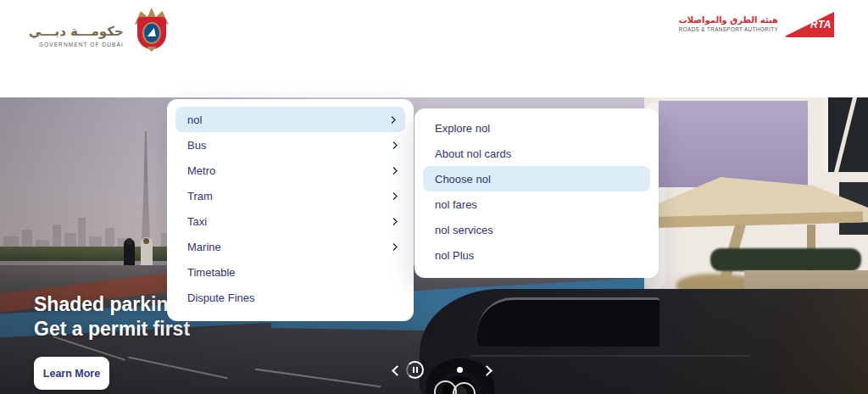  Describe the element at coordinates (537, 153) in the screenshot. I see `submenu-item-about-nol-cards: About nol cards` at that location.